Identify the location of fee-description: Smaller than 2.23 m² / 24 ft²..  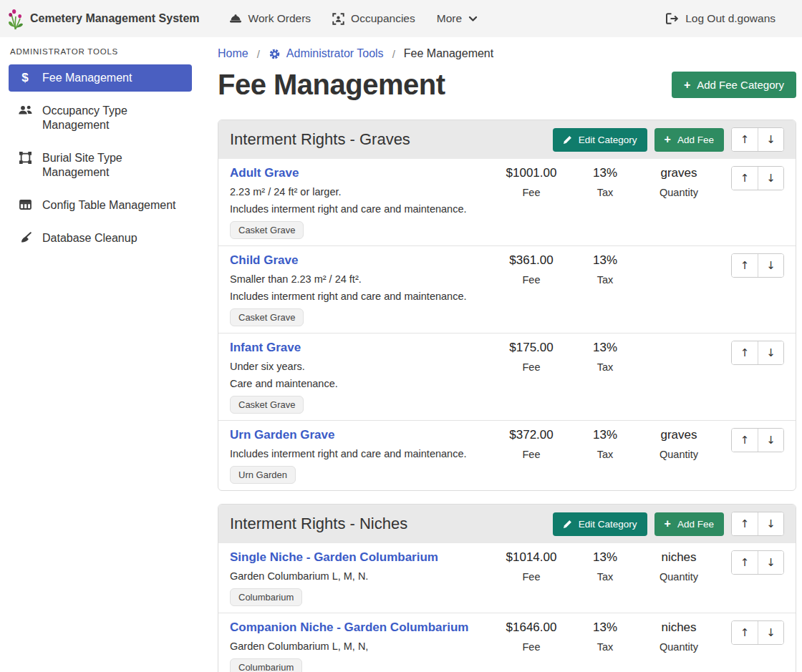
(356, 279).